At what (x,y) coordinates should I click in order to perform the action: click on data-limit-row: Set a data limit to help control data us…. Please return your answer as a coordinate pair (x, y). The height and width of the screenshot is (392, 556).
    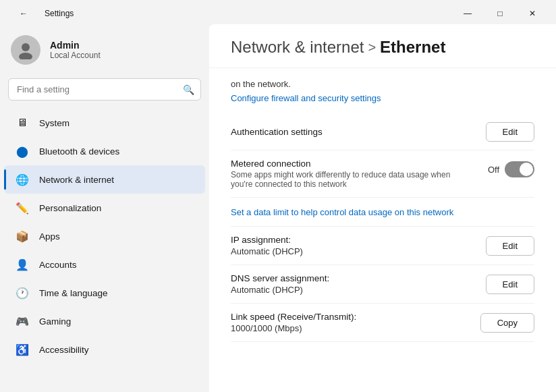
    Looking at the image, I should click on (383, 212).